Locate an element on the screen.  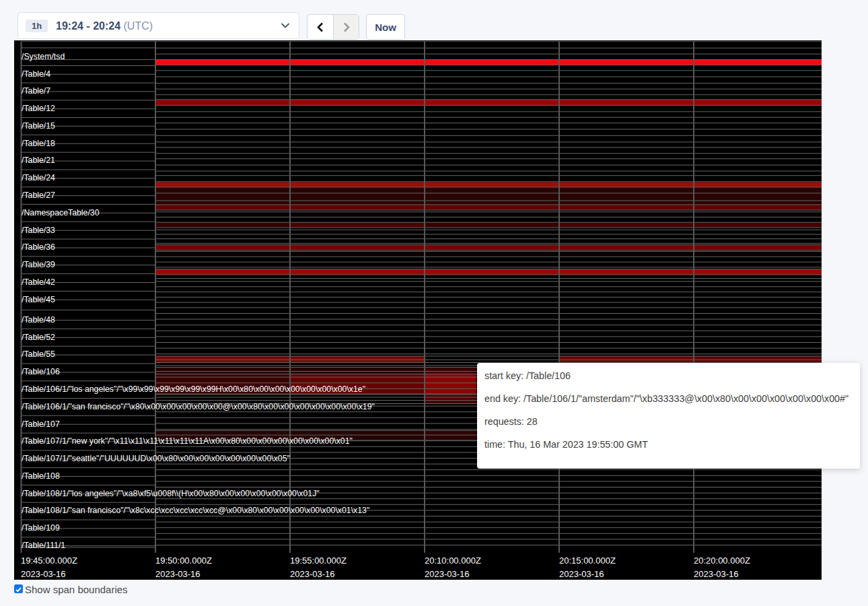
svg-text: /Table/27 is located at coordinates (38, 195).